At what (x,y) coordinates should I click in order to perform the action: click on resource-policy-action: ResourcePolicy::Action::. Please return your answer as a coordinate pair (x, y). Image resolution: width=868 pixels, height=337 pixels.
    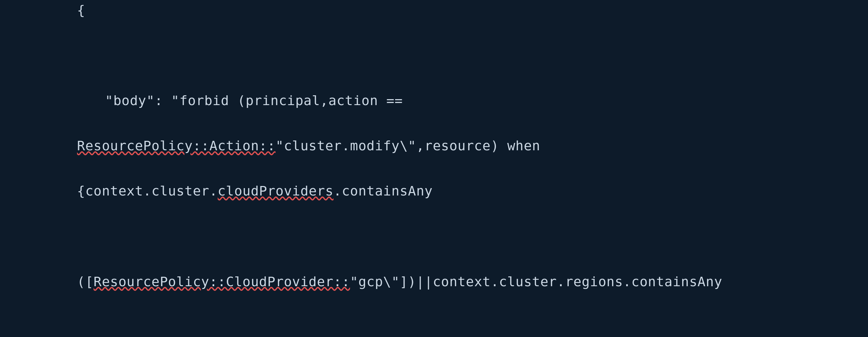
    Looking at the image, I should click on (176, 146).